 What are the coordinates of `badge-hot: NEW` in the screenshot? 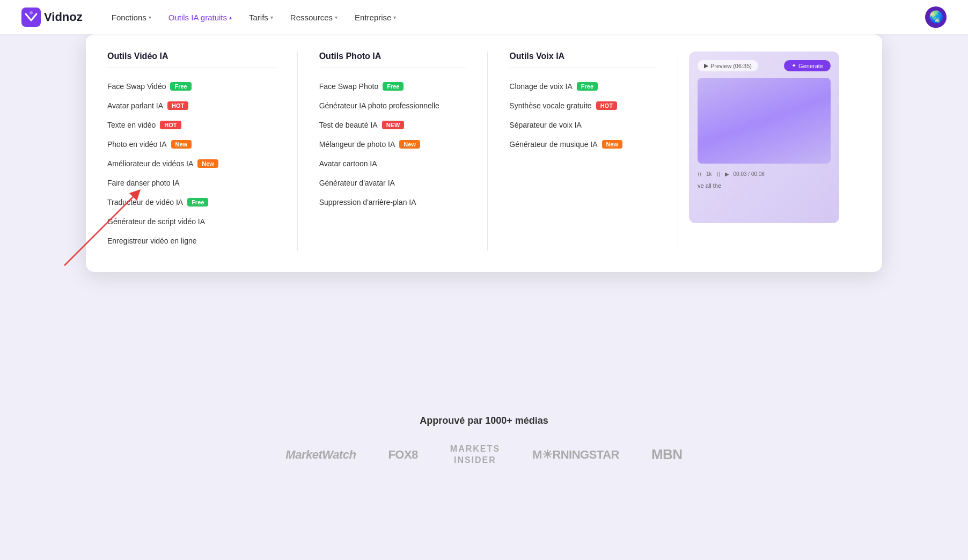 It's located at (393, 125).